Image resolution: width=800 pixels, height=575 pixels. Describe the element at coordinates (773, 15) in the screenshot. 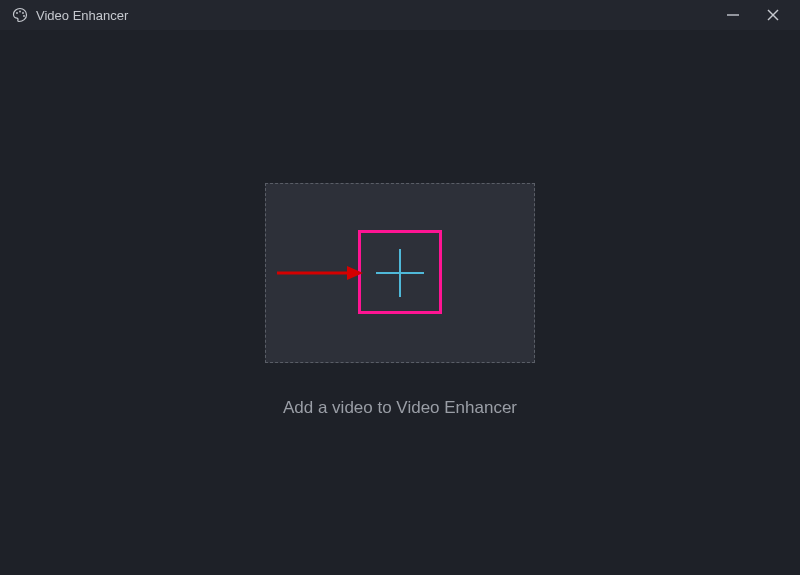

I see `close-button` at that location.